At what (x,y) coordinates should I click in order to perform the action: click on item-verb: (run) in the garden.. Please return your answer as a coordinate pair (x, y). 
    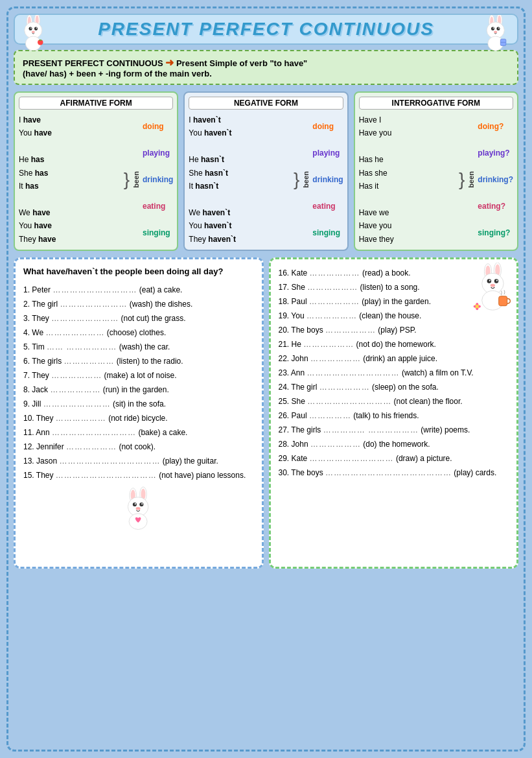
    Looking at the image, I should click on (136, 390).